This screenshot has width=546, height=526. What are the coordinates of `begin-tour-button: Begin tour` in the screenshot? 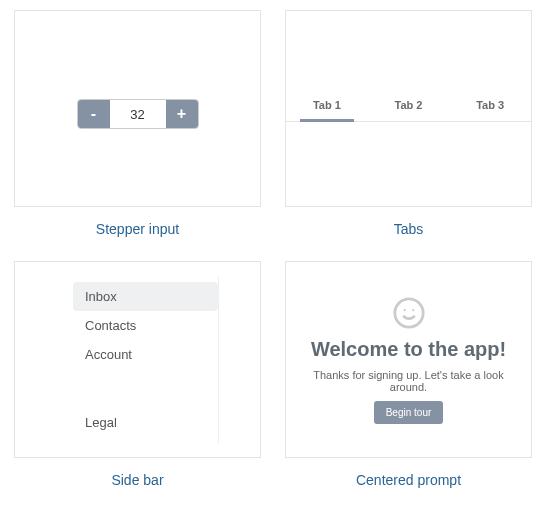 It's located at (409, 412).